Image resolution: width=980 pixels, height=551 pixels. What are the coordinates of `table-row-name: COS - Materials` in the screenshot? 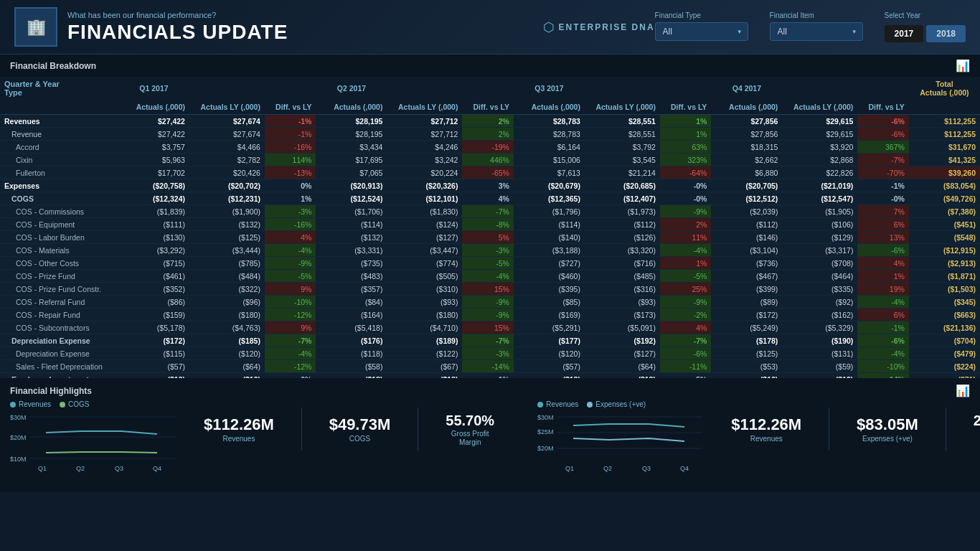 It's located at (59, 250).